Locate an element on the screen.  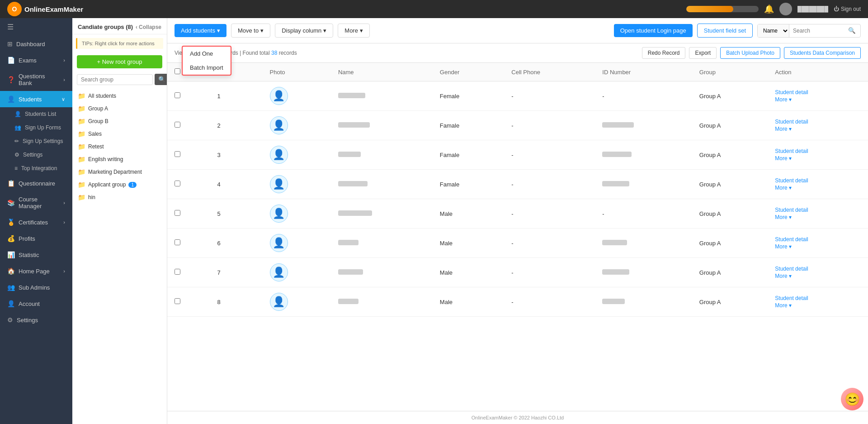
list-item: 📁 hin is located at coordinates (119, 197).